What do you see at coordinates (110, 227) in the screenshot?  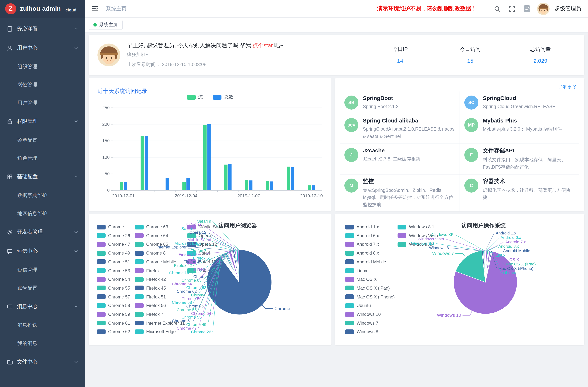 I see `legend-item: Chrome` at bounding box center [110, 227].